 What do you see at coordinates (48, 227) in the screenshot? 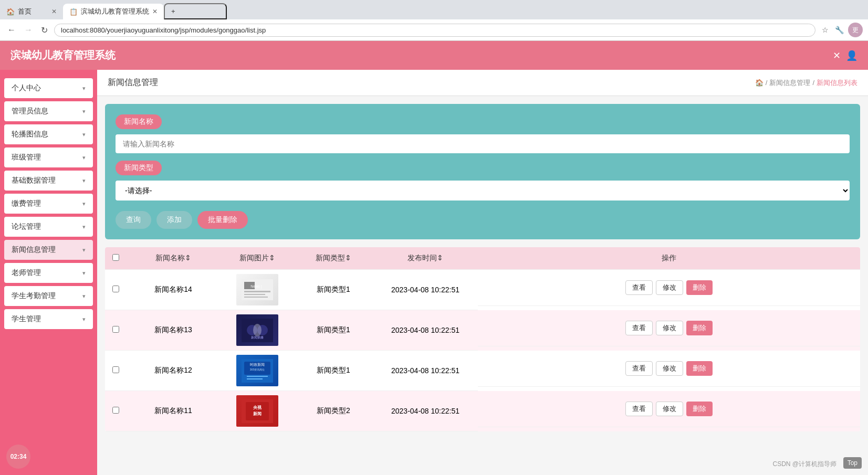
I see `sidebar-item-forum: 论坛管理 ▾` at bounding box center [48, 227].